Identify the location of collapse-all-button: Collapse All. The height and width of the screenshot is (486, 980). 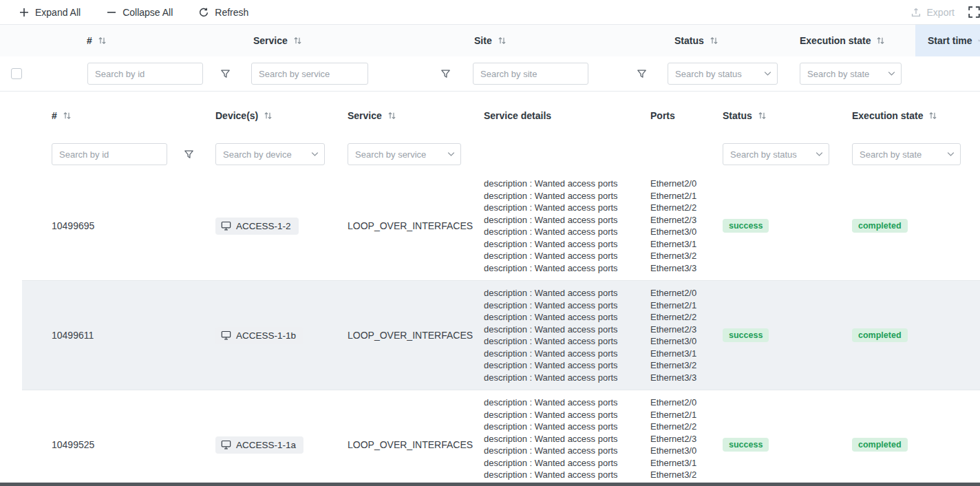
(140, 12).